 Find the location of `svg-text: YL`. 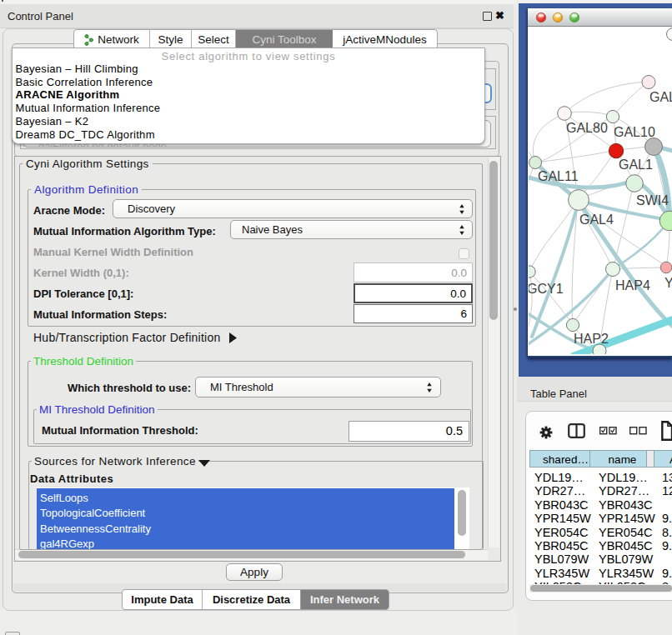

svg-text: YL is located at coordinates (669, 283).